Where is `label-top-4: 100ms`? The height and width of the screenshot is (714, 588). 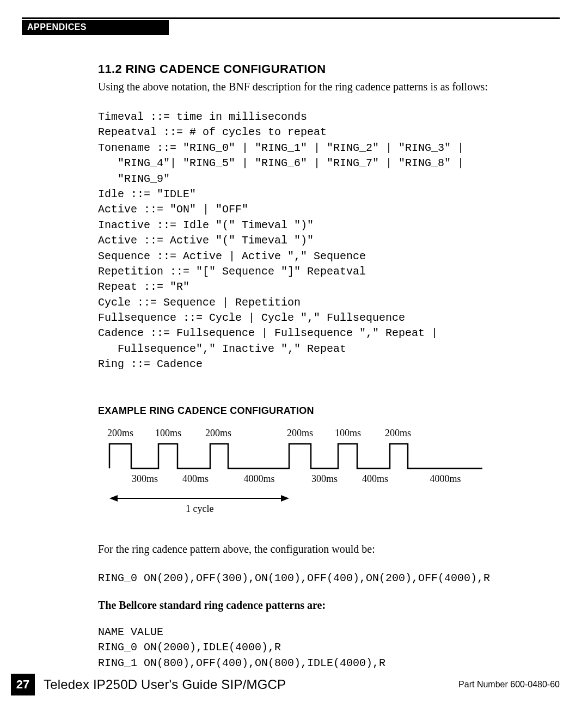
label-top-4: 100ms is located at coordinates (348, 433).